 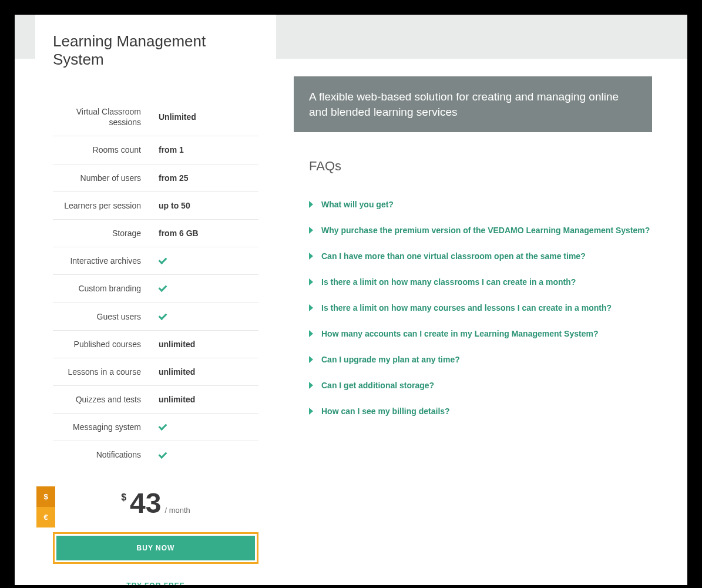 I want to click on feature-label: Interactive archives, so click(x=106, y=261).